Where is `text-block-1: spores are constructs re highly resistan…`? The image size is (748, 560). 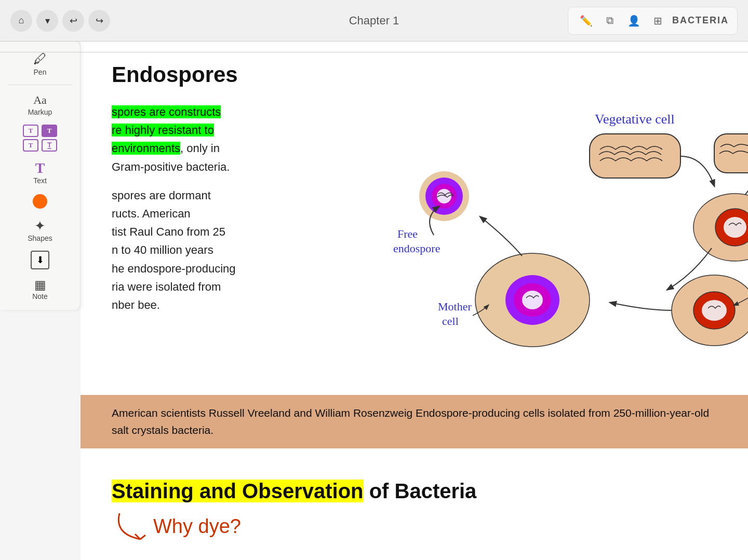
text-block-1: spores are constructs re highly resistan… is located at coordinates (242, 209).